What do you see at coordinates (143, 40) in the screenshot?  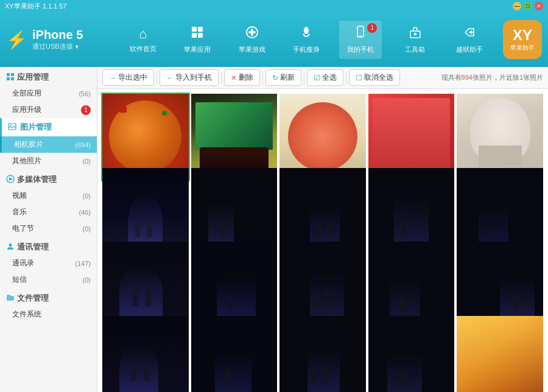 I see `nav-home: ⌂ 软件首页` at bounding box center [143, 40].